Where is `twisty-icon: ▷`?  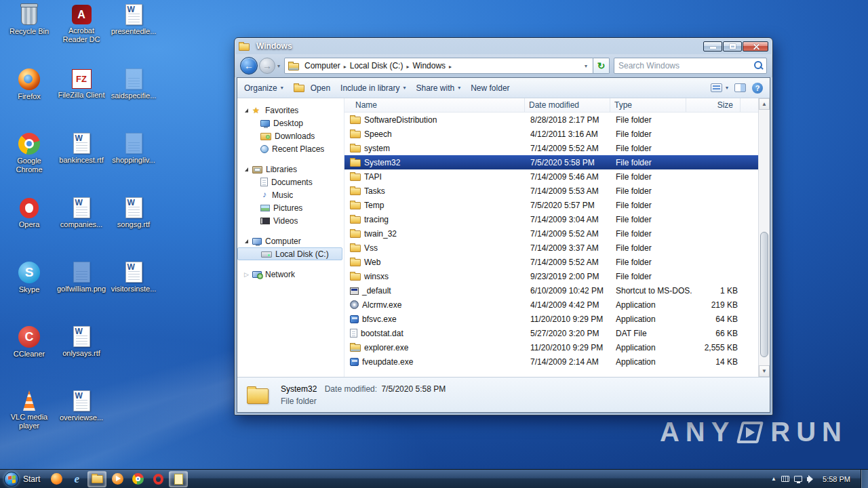
twisty-icon: ▷ is located at coordinates (247, 274).